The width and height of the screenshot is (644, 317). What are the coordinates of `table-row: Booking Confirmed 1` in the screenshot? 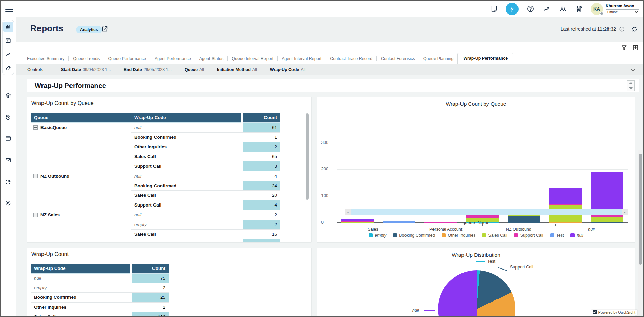 It's located at (206, 137).